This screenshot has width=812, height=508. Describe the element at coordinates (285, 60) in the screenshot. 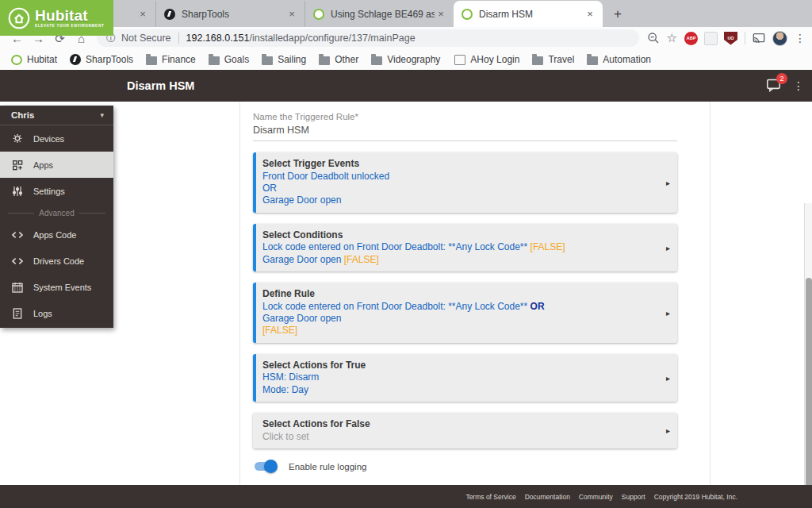

I see `bookmark-sailing: Sailing` at that location.